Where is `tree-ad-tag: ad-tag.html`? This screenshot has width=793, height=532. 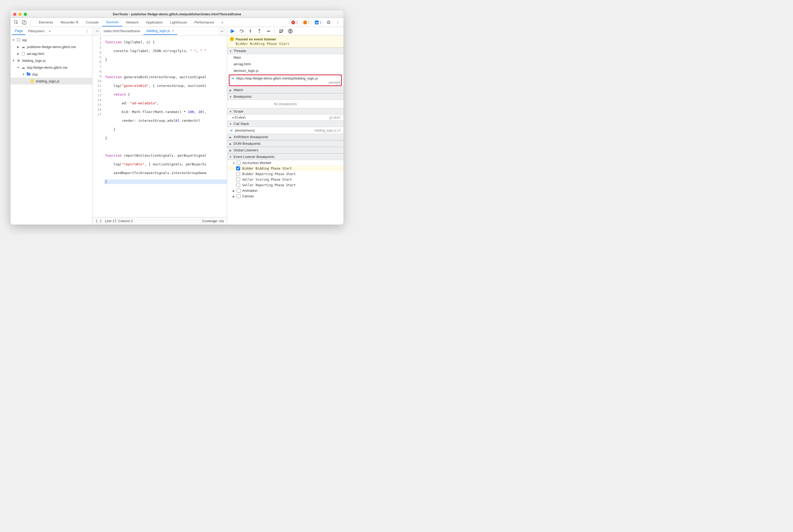 tree-ad-tag: ad-tag.html is located at coordinates (52, 54).